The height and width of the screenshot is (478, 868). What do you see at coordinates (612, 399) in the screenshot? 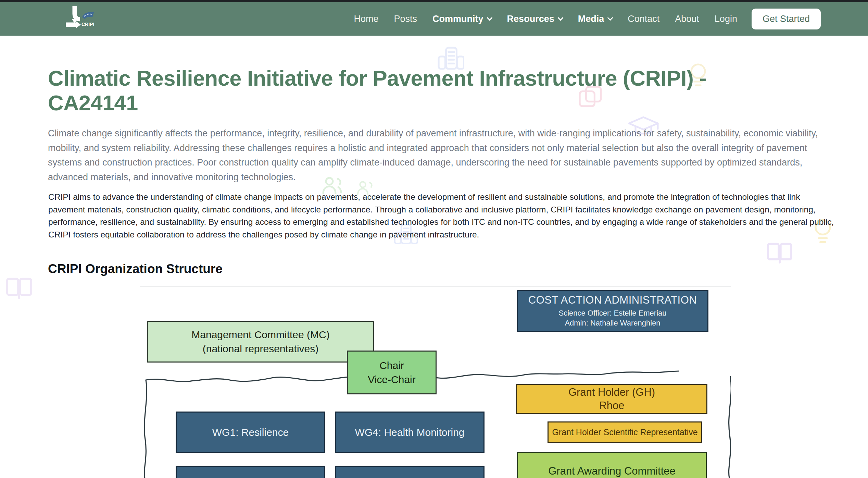
I see `box-grant-holder: Grant Holder (GH) Rhoe` at bounding box center [612, 399].